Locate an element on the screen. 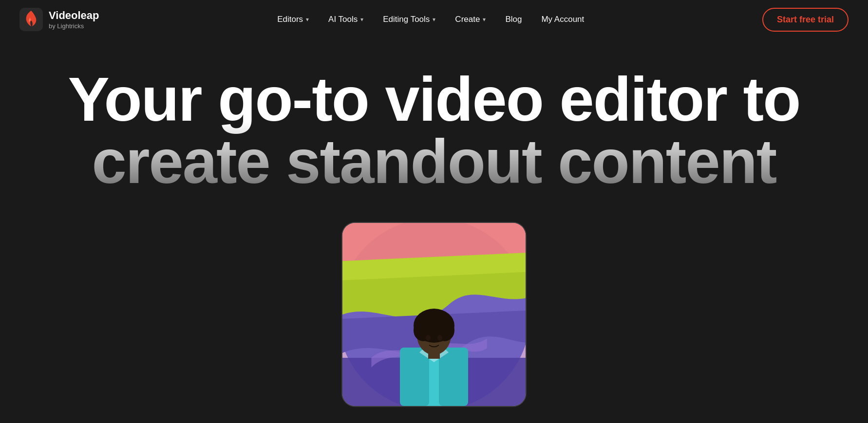  hero-title-line2: create standout content is located at coordinates (434, 162).